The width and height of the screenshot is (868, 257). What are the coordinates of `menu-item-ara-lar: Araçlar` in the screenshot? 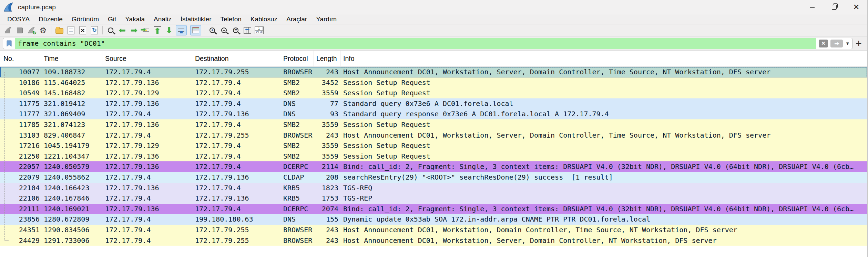 It's located at (297, 19).